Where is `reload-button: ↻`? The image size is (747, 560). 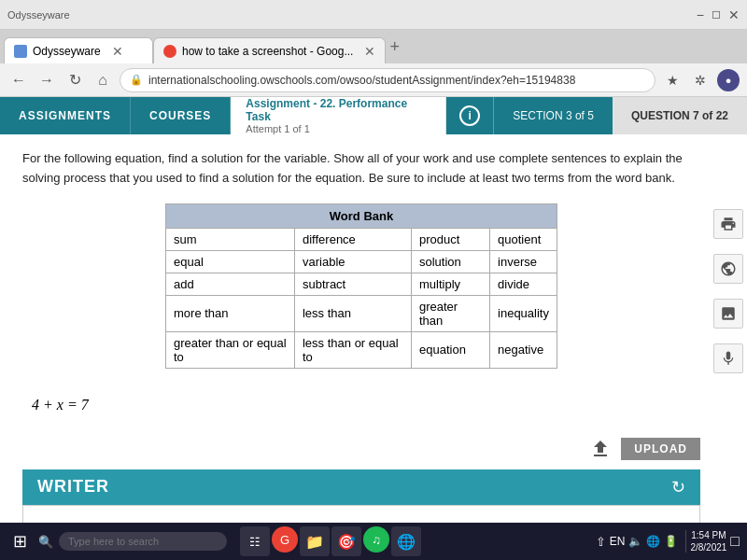
reload-button: ↻ is located at coordinates (75, 80).